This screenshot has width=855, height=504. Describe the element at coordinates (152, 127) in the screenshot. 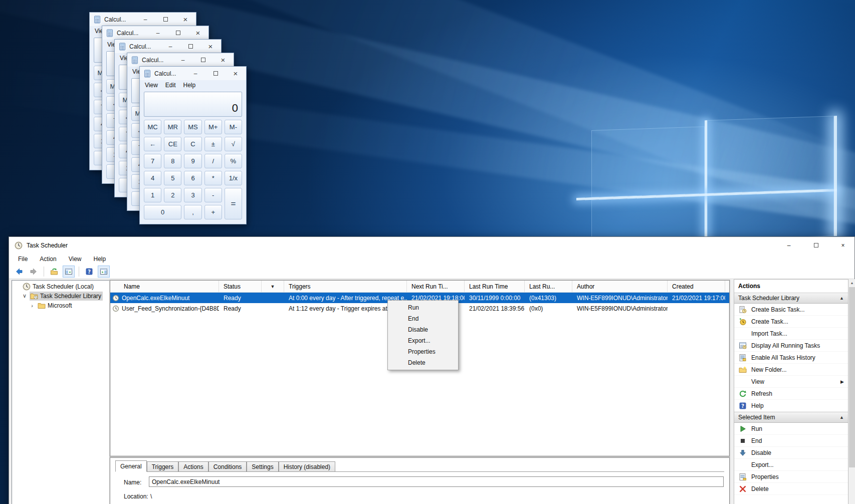

I see `calc-key-mc: MC` at that location.